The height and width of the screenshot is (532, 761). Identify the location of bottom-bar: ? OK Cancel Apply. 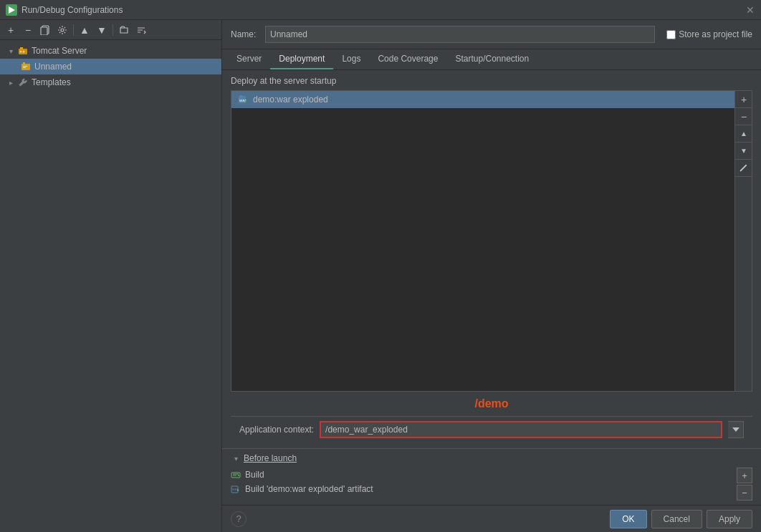
(492, 518).